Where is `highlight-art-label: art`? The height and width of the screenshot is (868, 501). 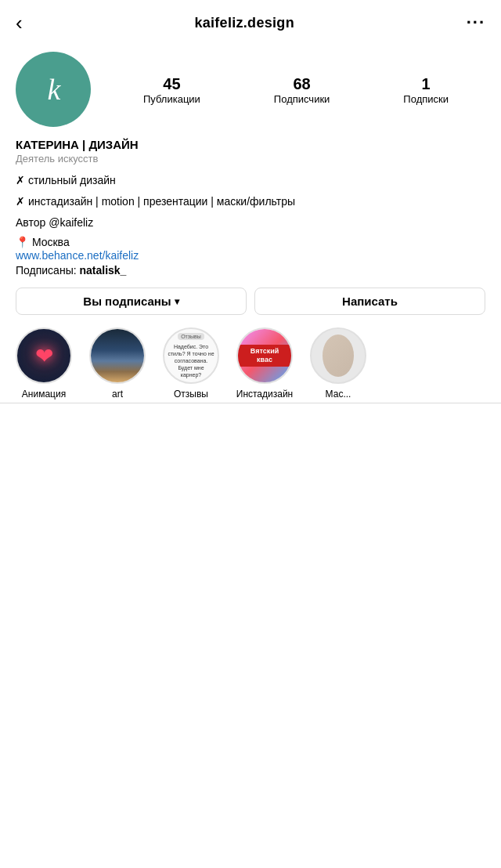 highlight-art-label: art is located at coordinates (117, 394).